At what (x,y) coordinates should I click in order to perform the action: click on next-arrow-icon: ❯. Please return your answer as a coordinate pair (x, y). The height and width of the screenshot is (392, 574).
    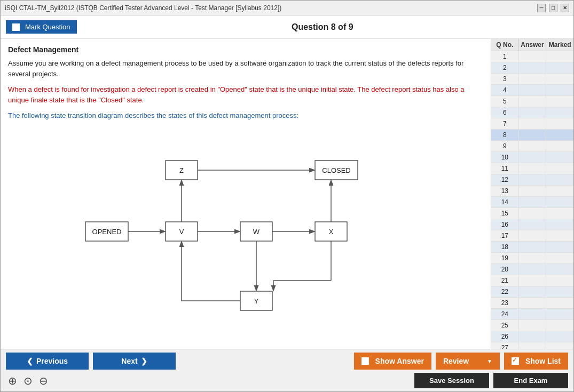
    Looking at the image, I should click on (144, 361).